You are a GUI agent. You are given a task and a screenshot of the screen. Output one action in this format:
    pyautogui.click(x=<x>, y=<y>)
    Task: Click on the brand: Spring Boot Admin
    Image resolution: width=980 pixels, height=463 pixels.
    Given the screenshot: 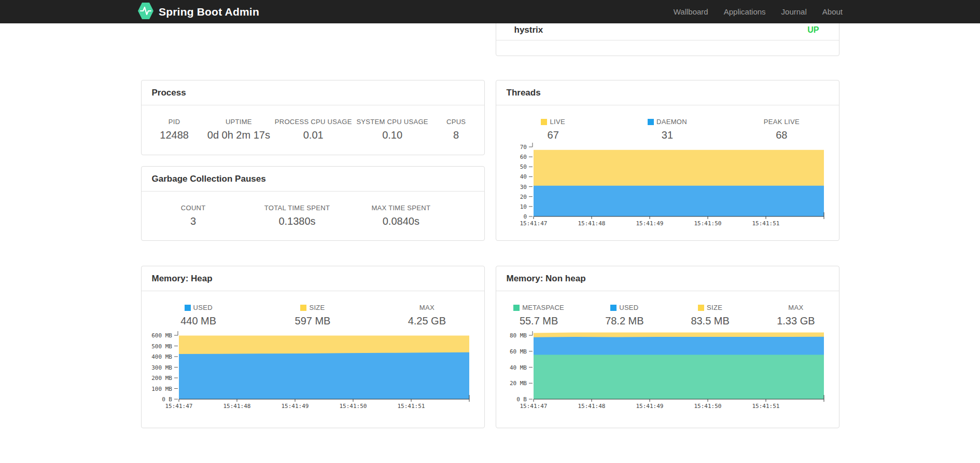 What is the action you would take?
    pyautogui.click(x=198, y=12)
    